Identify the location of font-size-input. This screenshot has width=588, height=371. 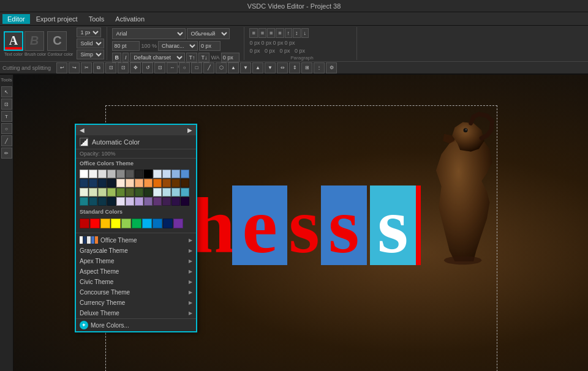
(126, 46).